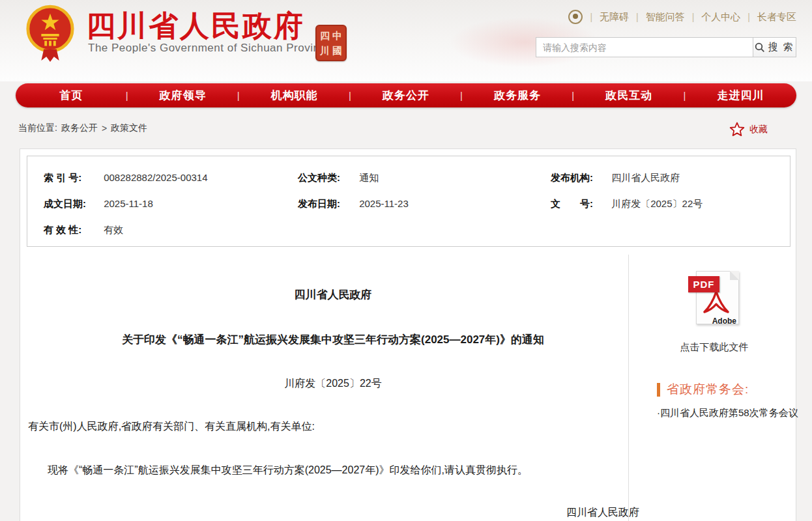  I want to click on document-title: 关于印发《“畅通一条江”航运振兴发展集中攻坚三年行动方案(2025—2027年)…, so click(333, 340).